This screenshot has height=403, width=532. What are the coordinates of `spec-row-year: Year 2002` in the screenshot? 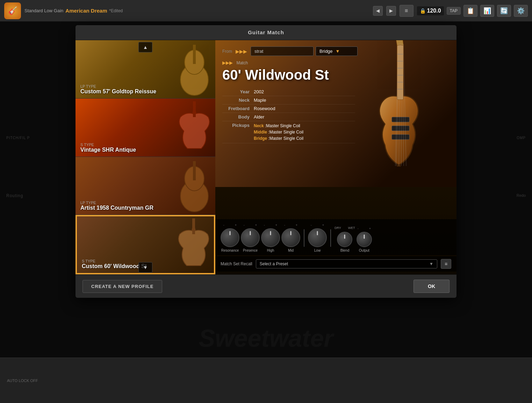 It's located at (289, 92).